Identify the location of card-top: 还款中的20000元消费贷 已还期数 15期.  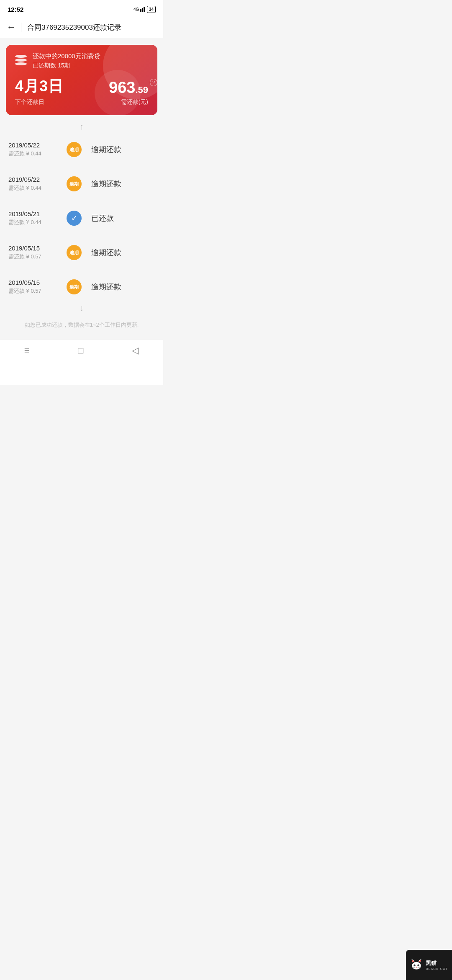
(82, 61).